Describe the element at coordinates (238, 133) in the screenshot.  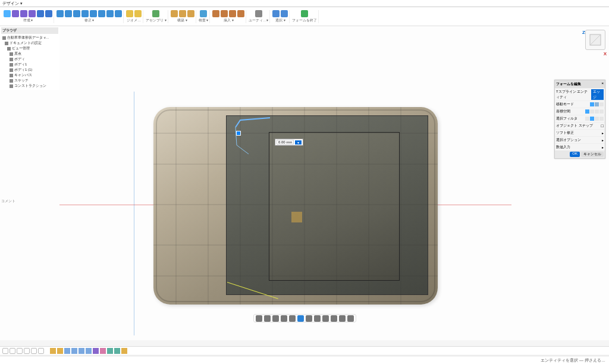
I see `move-manipulator` at that location.